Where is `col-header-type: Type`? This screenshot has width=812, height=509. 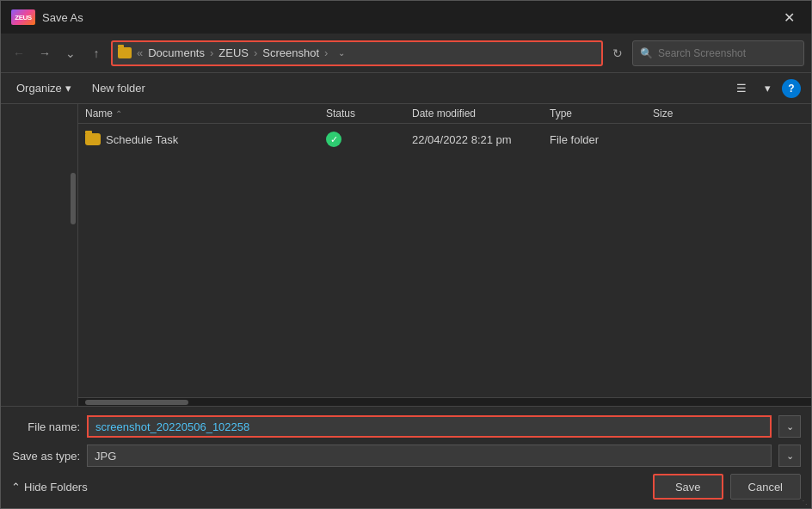
col-header-type: Type is located at coordinates (601, 113).